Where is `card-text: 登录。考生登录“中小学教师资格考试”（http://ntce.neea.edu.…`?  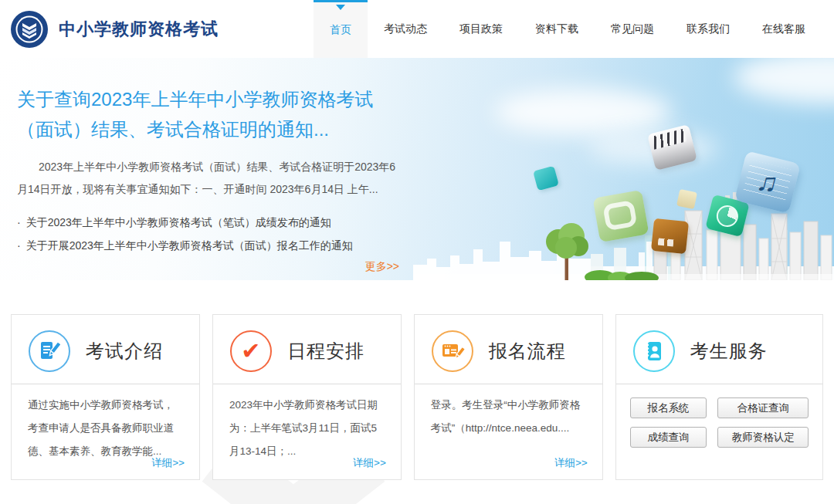 card-text: 登录。考生登录“中小学教师资格考试”（http://ntce.neea.edu.… is located at coordinates (508, 412).